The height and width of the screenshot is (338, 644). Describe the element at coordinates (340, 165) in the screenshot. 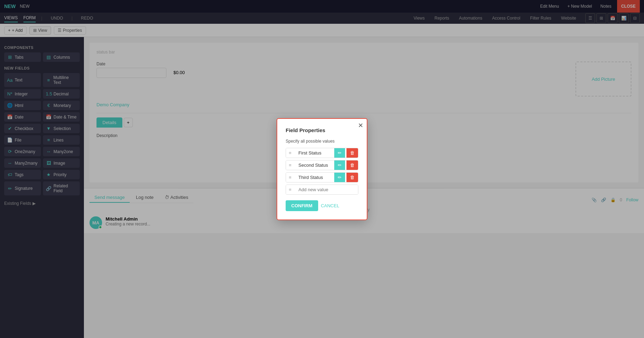

I see `edit-value-1-button: ✏` at that location.